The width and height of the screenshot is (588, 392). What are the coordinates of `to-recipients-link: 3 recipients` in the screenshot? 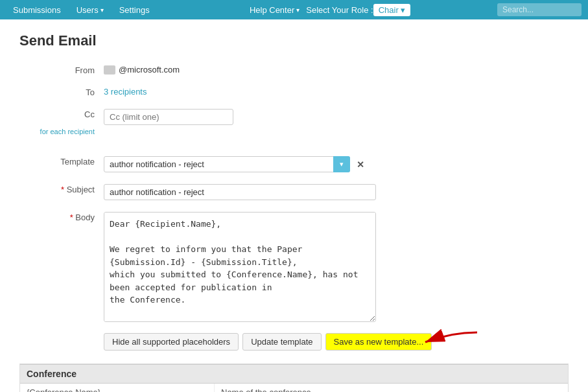 It's located at (125, 92).